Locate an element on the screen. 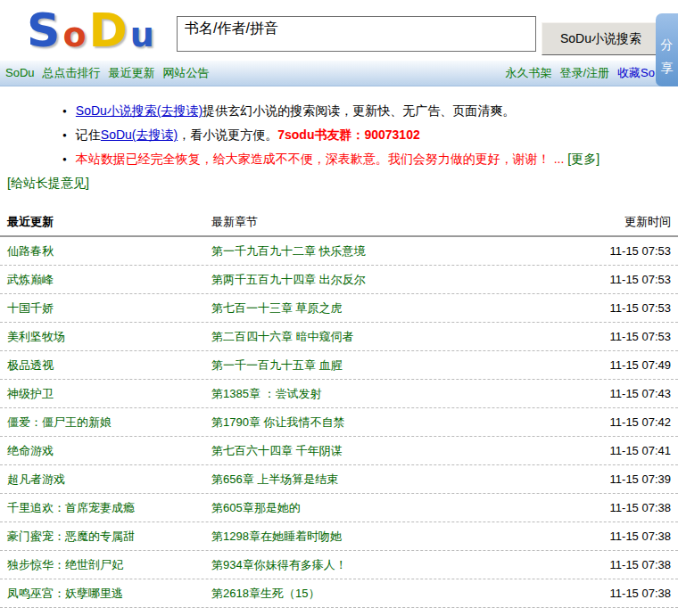  notice-text-segment: SoDu(去搜读) is located at coordinates (139, 135).